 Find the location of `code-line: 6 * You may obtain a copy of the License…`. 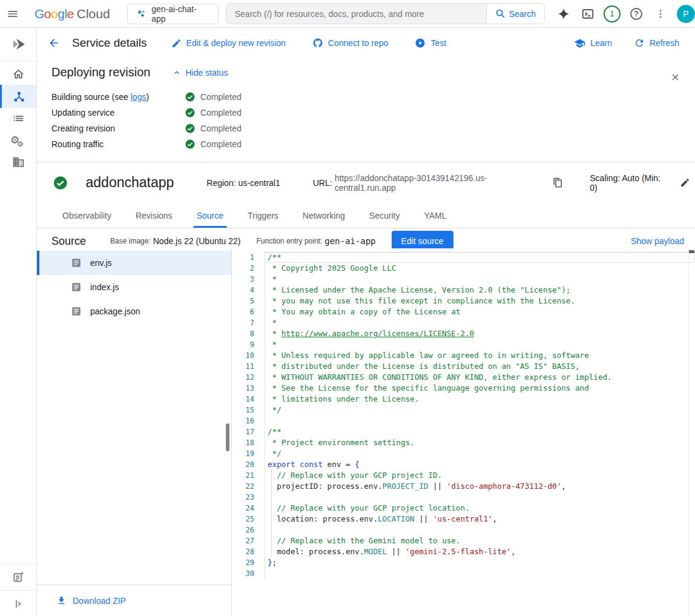

code-line: 6 * You may obtain a copy of the License… is located at coordinates (464, 312).